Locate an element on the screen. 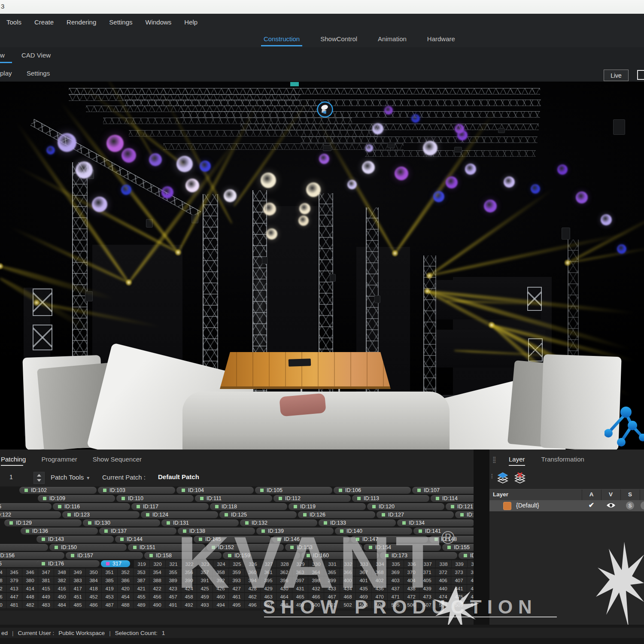 This screenshot has height=644, width=644. channel-cell: 486 is located at coordinates (94, 605).